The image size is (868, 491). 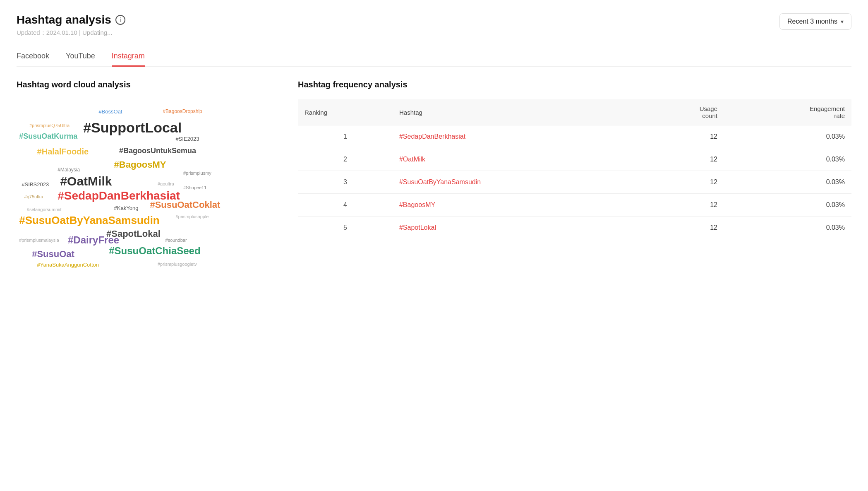 I want to click on cell-rank: 5, so click(x=345, y=228).